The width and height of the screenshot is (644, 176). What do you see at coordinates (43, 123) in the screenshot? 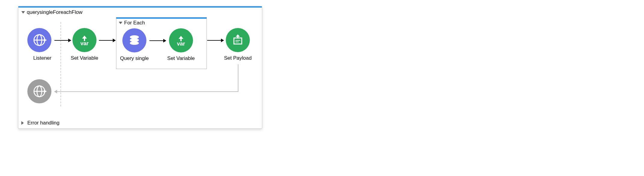
I see `error-section-title: Error handling` at bounding box center [43, 123].